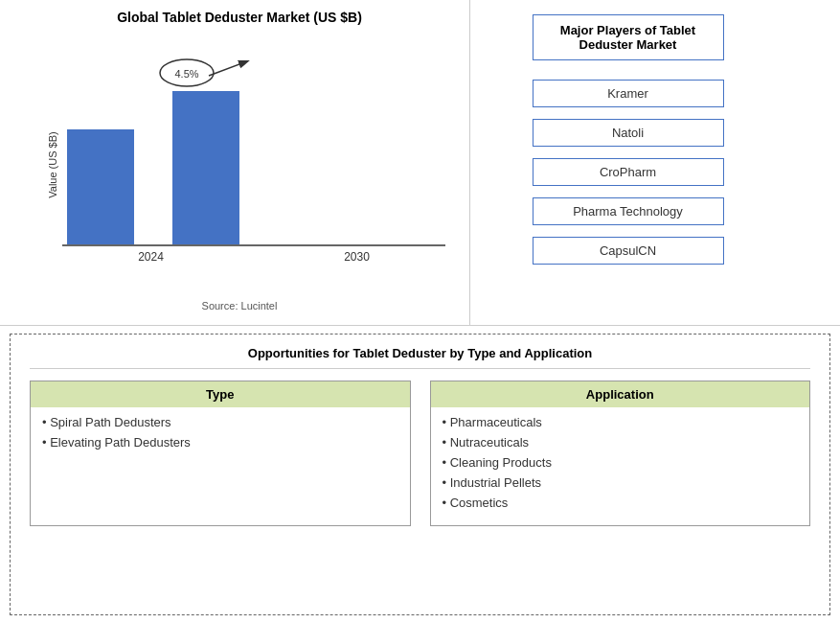 The image size is (840, 623). Describe the element at coordinates (628, 37) in the screenshot. I see `players-title: Major Players of TabletDeduster Market` at that location.